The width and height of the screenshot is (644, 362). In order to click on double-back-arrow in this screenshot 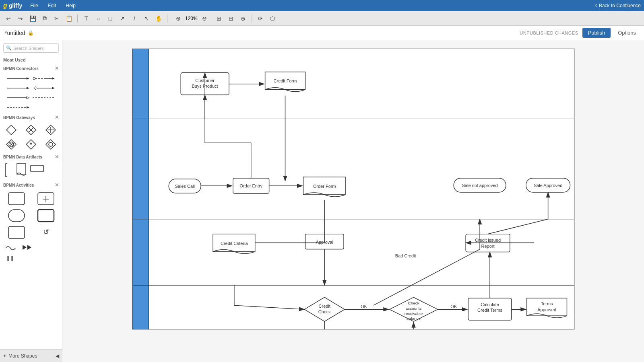, I will do `click(28, 247)`.